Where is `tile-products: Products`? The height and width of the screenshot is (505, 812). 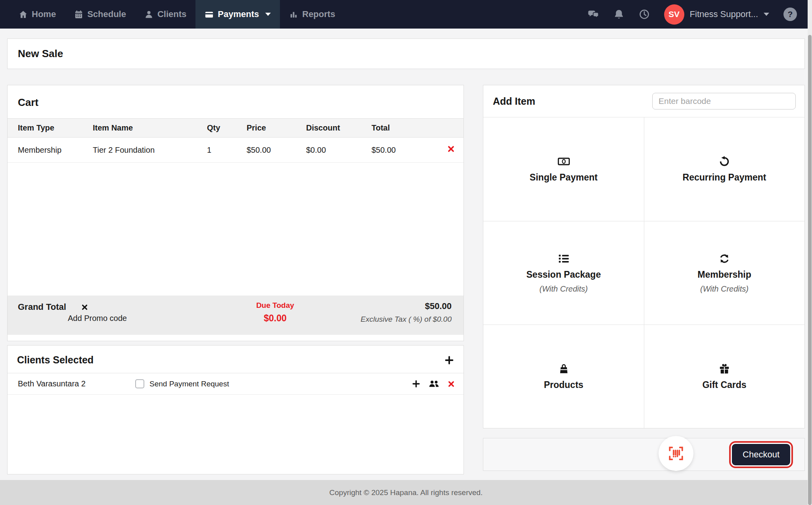 tile-products: Products is located at coordinates (564, 376).